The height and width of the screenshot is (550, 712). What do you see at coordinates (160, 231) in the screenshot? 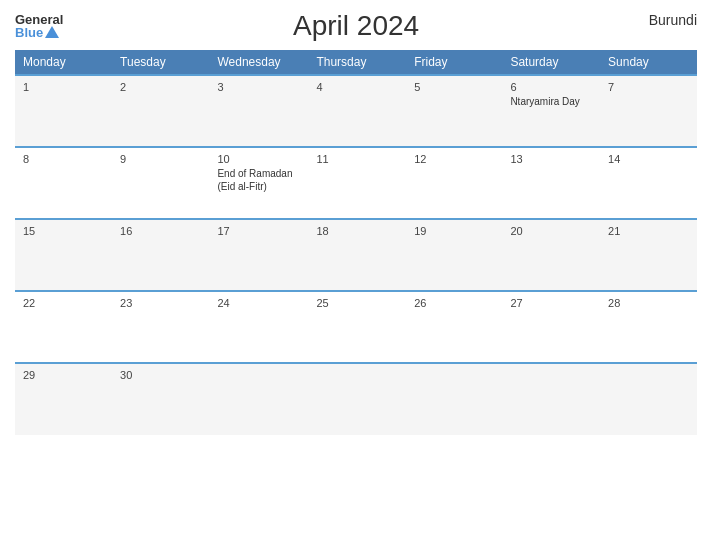
I see `day-number: 16` at bounding box center [160, 231].